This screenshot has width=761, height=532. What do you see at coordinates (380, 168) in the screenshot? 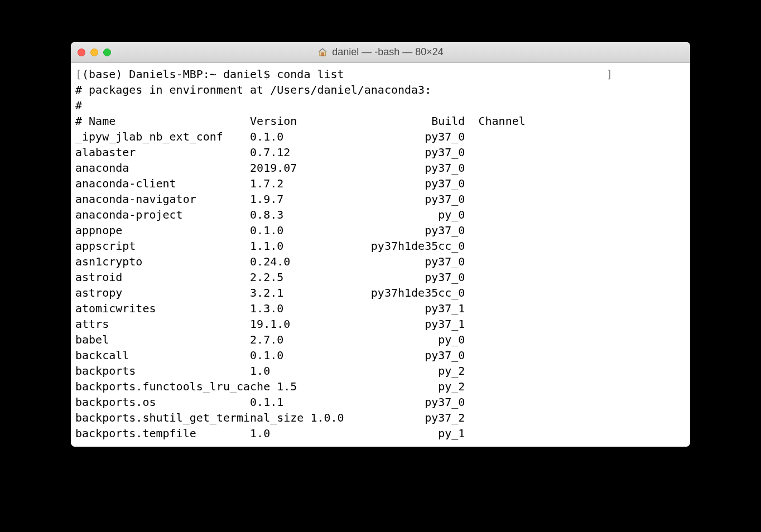
I see `terminal-line: anaconda 2019.07 py37_0` at bounding box center [380, 168].